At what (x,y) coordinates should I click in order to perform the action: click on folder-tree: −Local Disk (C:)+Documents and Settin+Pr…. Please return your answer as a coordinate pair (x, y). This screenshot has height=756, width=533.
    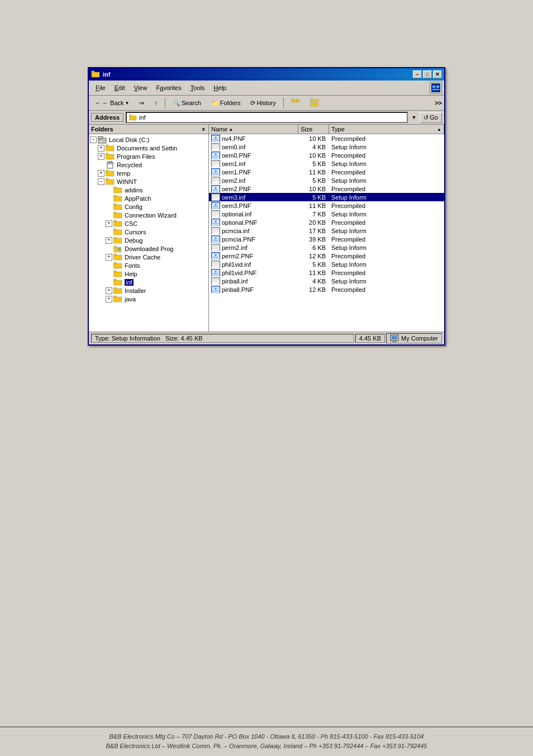
    Looking at the image, I should click on (149, 233).